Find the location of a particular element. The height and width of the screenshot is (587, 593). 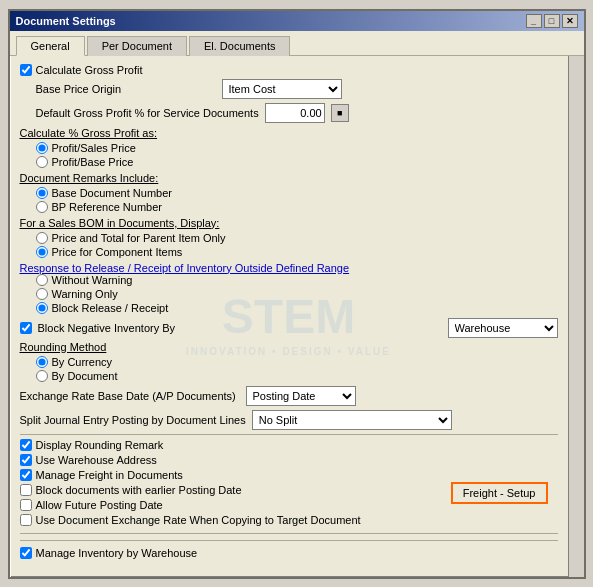

rounding-radio-group: By Currency By Document is located at coordinates (297, 369).